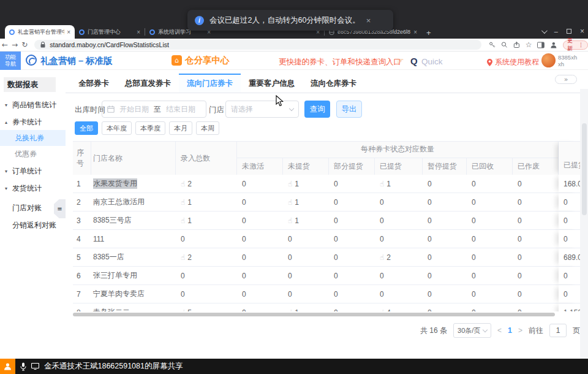 The image size is (588, 374). Describe the element at coordinates (134, 258) in the screenshot. I see `store-name-cell: 8385一店` at that location.